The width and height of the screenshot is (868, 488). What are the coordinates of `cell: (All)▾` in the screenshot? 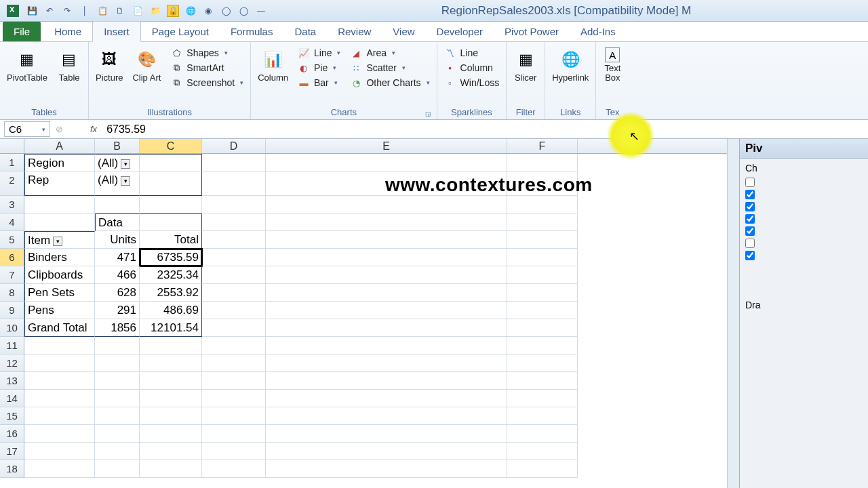 It's located at (117, 184).